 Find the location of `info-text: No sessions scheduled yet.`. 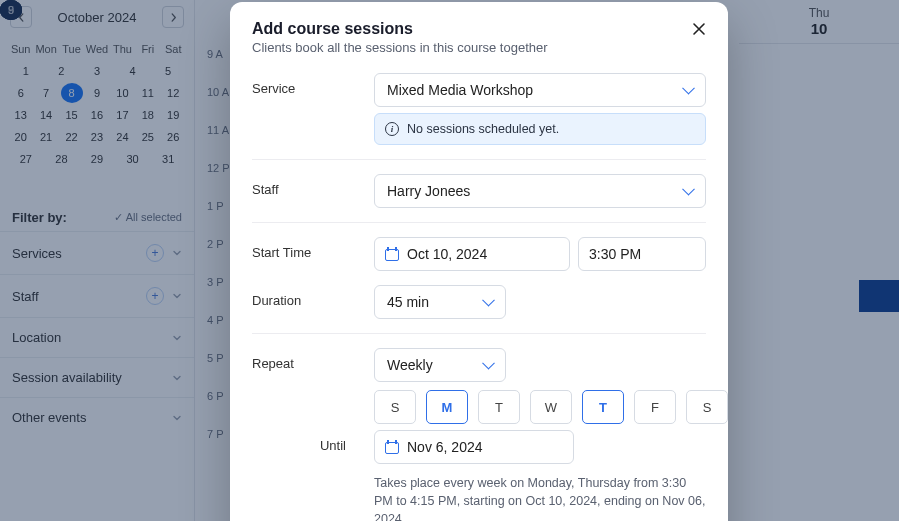

info-text: No sessions scheduled yet. is located at coordinates (483, 129).